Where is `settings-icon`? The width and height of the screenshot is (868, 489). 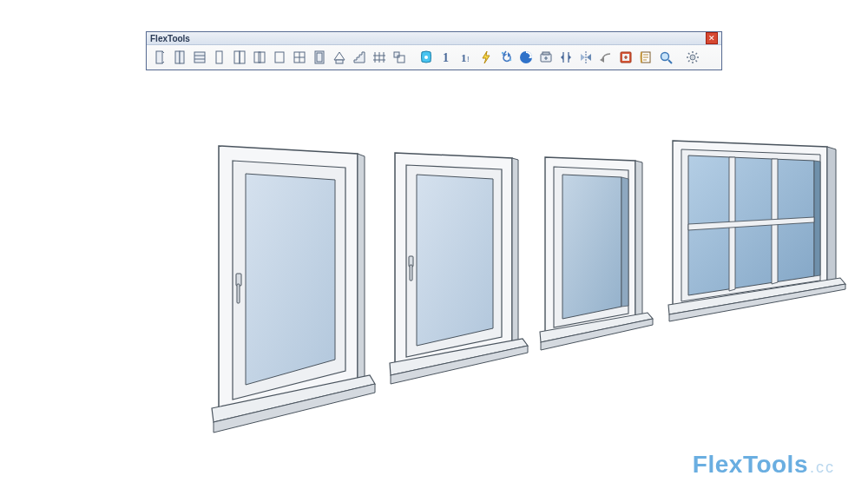 settings-icon is located at coordinates (693, 57).